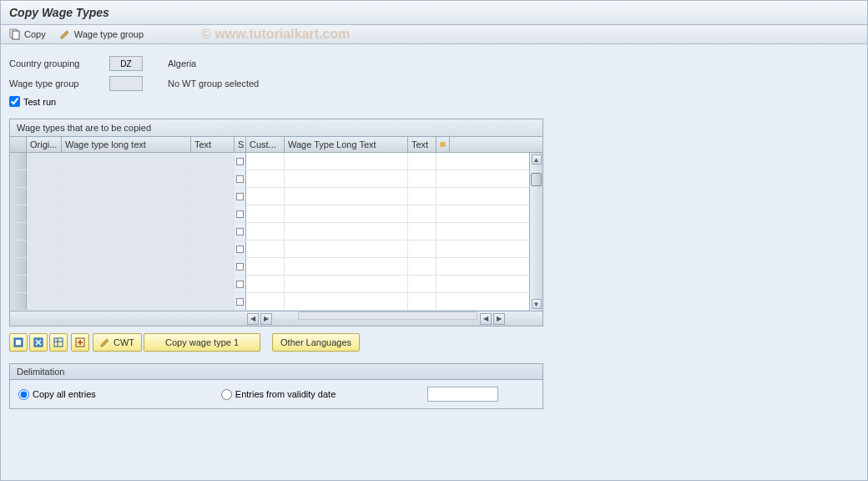  I want to click on validity-date-input, so click(462, 394).